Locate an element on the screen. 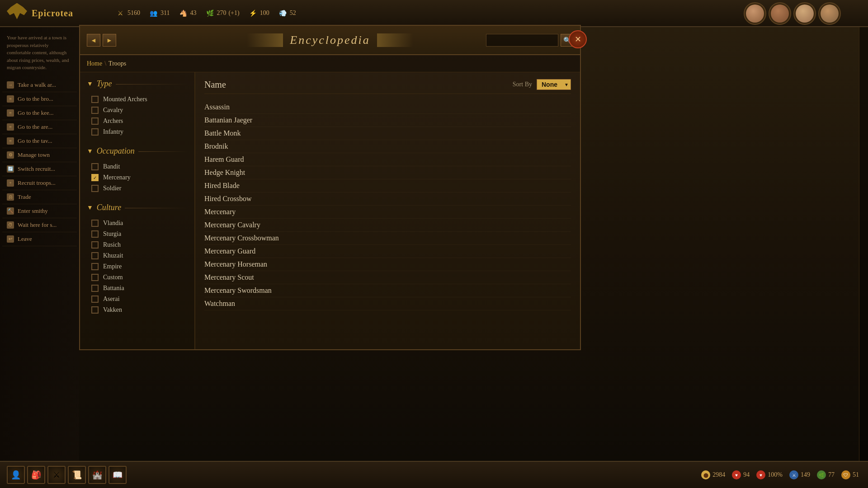  go-tavern-icon: ≡ is located at coordinates (10, 141).